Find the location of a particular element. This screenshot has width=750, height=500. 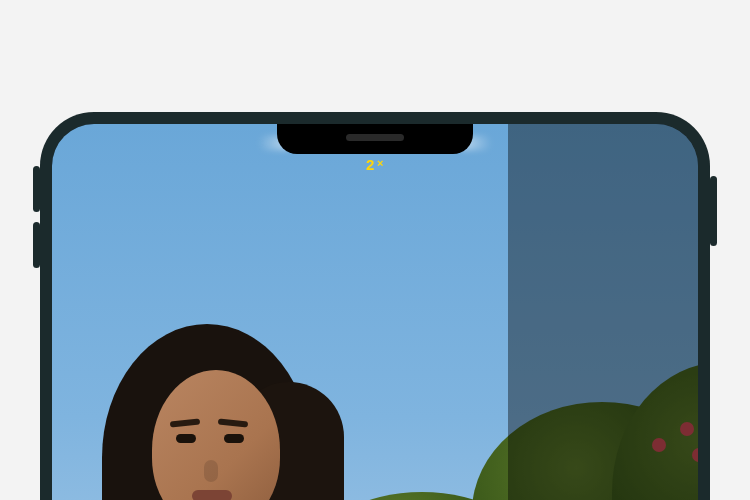

scene-subject is located at coordinates (204, 406).